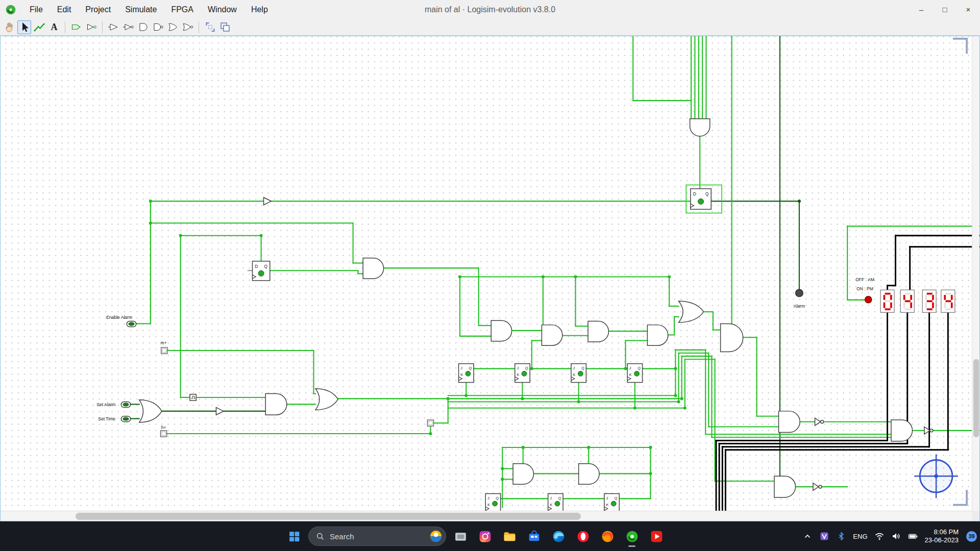 Image resolution: width=980 pixels, height=551 pixels. I want to click on svg-text: J, so click(488, 498).